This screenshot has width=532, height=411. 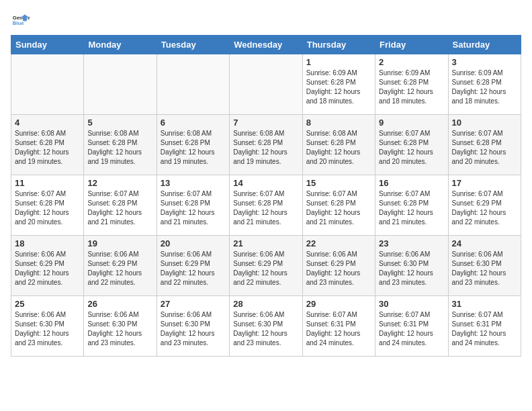 I want to click on day-number: 4, so click(x=47, y=122).